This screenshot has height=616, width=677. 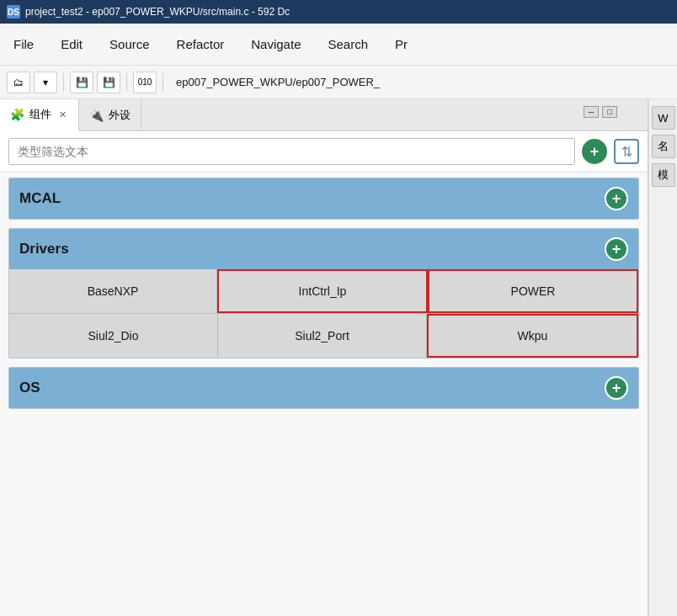 I want to click on menu-refactor: Refactor, so click(x=200, y=44).